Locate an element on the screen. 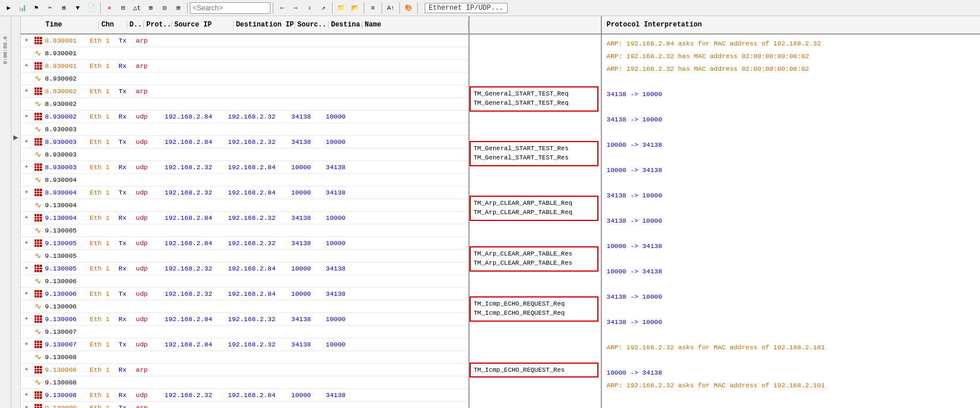 This screenshot has height=408, width=980. table-row: + 9.130004 Eth 1 Rx udp 192.168.2.84 192… is located at coordinates (245, 218).